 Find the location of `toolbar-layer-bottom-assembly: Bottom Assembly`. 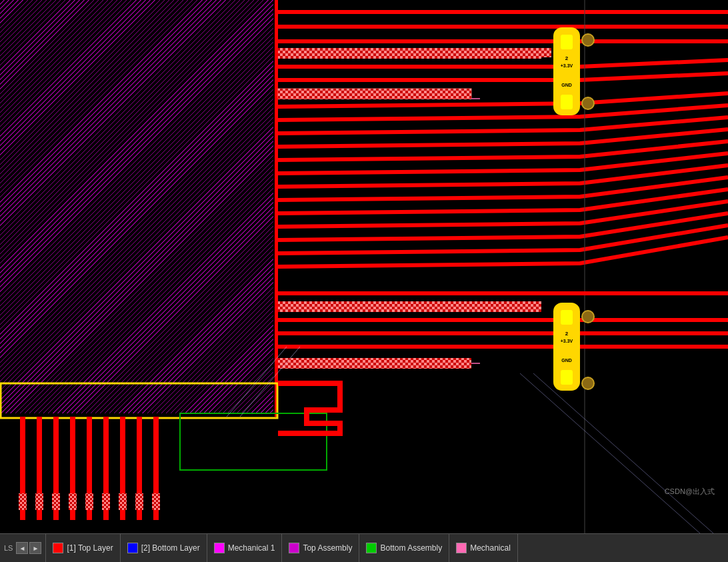

toolbar-layer-bottom-assembly: Bottom Assembly is located at coordinates (404, 548).